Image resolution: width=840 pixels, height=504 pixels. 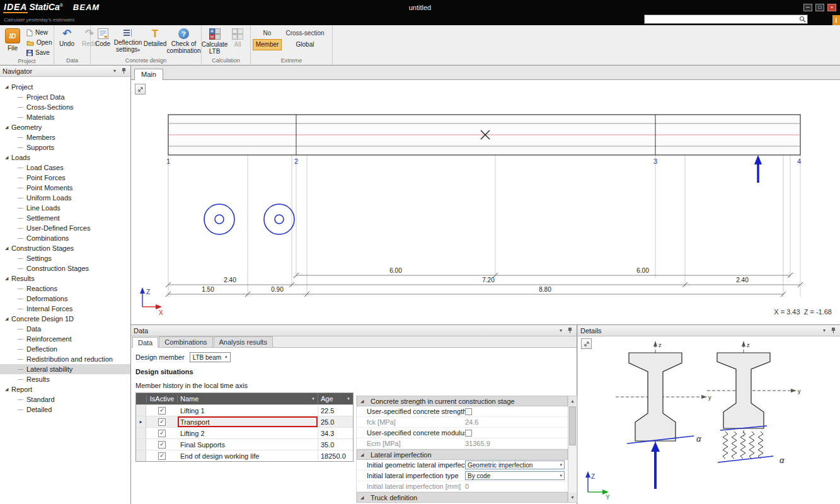 I want to click on calculate-ltb-button: Calculate LTB, so click(x=214, y=42).